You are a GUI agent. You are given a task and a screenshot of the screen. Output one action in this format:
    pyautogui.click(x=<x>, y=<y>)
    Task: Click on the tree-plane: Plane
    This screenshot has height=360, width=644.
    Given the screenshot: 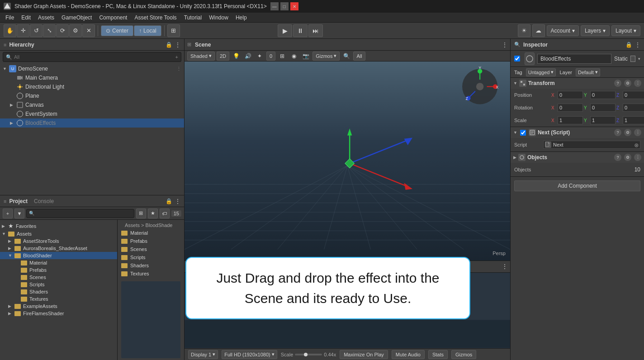 What is the action you would take?
    pyautogui.click(x=92, y=96)
    